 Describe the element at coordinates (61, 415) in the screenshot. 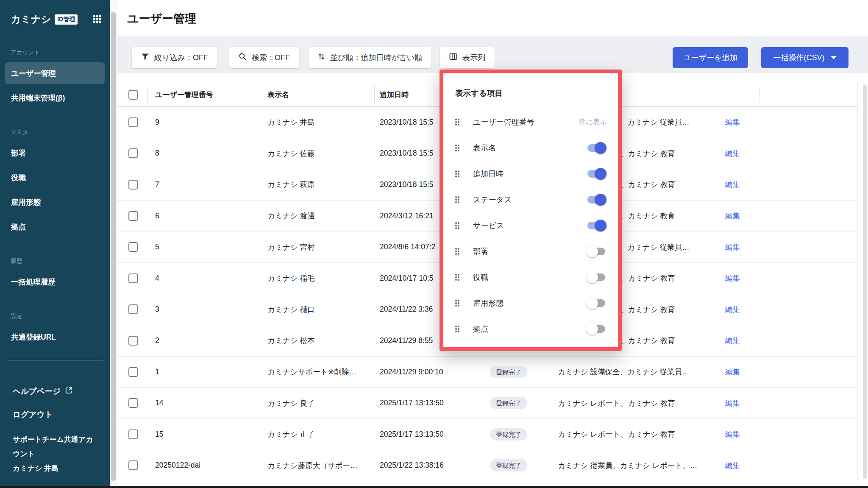

I see `logout-link: ログアウト` at that location.